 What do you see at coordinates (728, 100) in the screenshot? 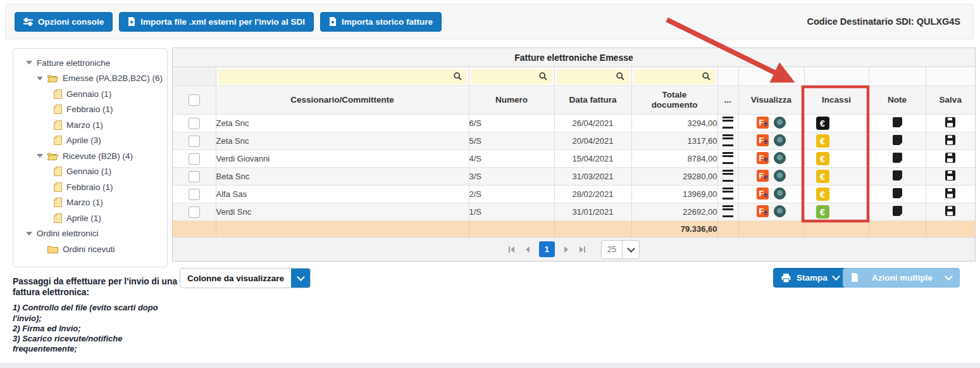
I see `col-header-dots: ...` at bounding box center [728, 100].